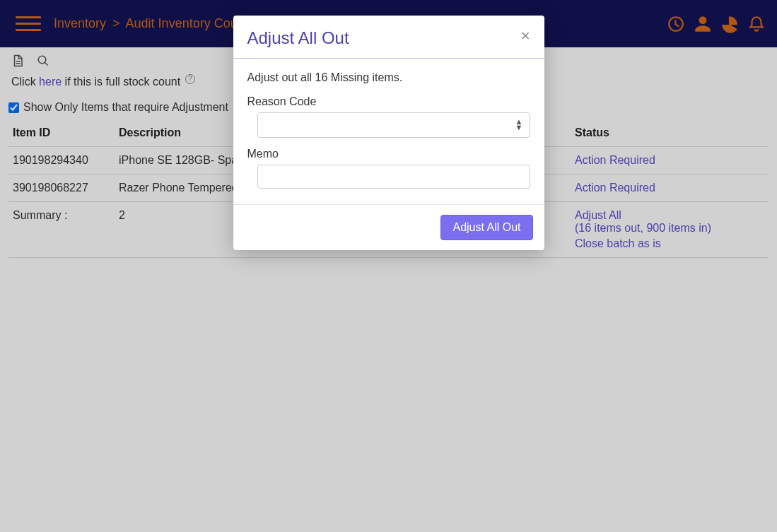  I want to click on modal-message: Adjust out all 16 Missing items., so click(389, 78).